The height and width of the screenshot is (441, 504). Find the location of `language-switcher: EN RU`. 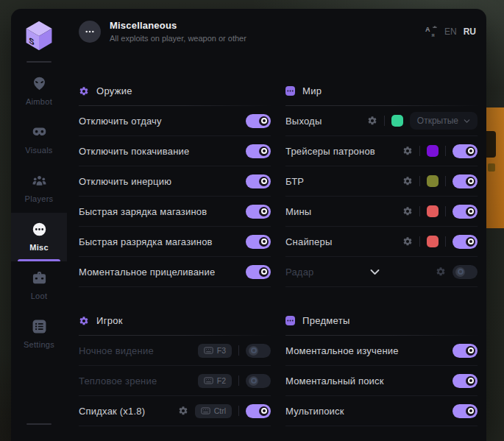

language-switcher: EN RU is located at coordinates (450, 32).